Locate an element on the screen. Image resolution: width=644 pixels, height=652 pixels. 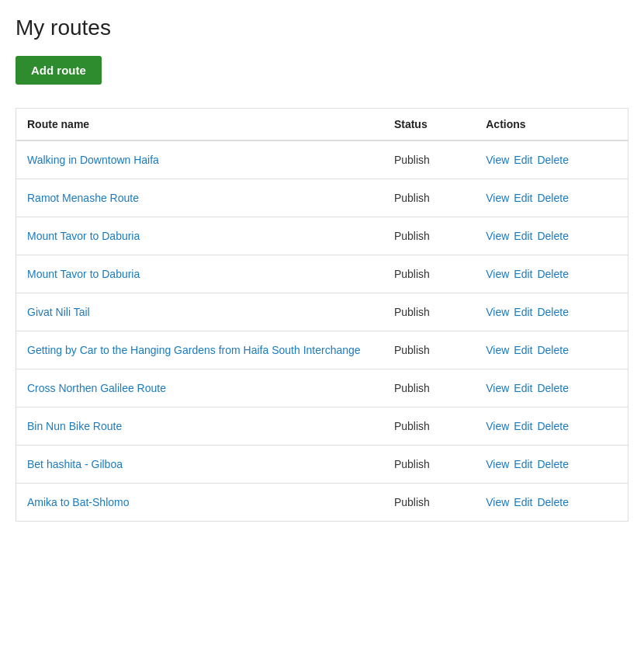
route-name-link: Ramot Menashe Route is located at coordinates (83, 198).